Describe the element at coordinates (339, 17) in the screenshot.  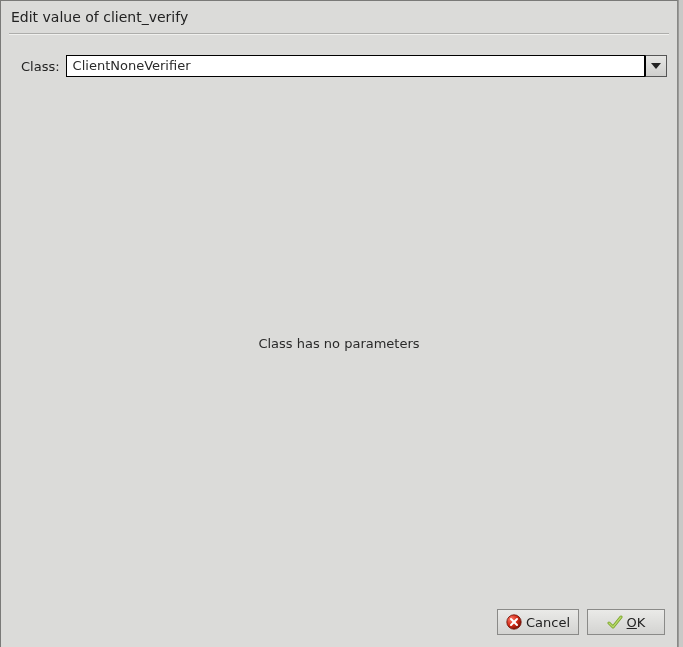
I see `dialog-title: Edit value of client_verify` at that location.